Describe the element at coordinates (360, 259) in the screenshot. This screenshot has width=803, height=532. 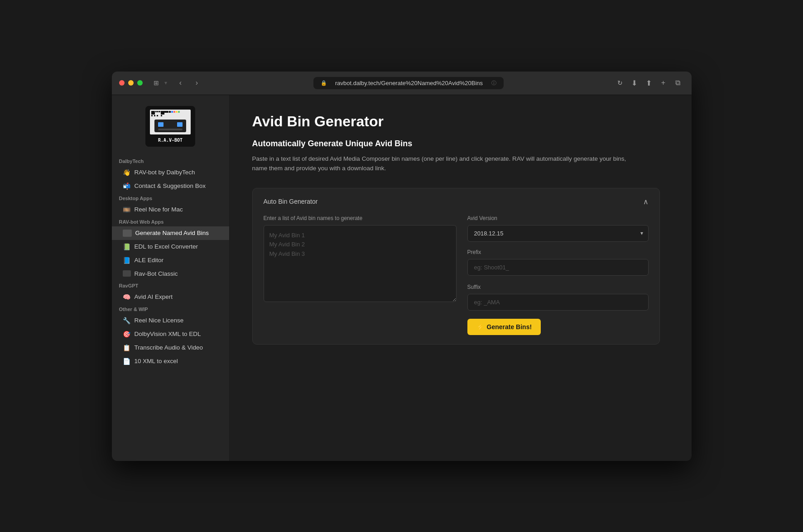
I see `form-left: Enter a list of Avid bin names to genera…` at that location.